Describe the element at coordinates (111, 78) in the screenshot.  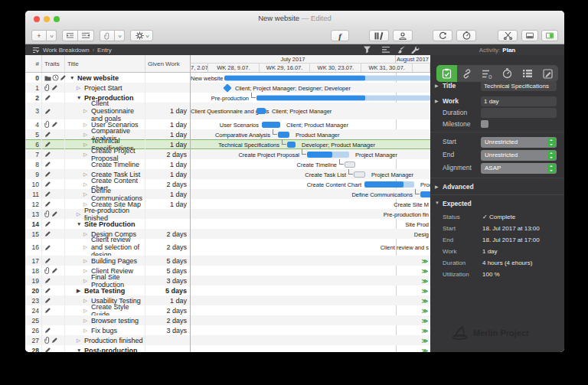
I see `row-title: New website` at that location.